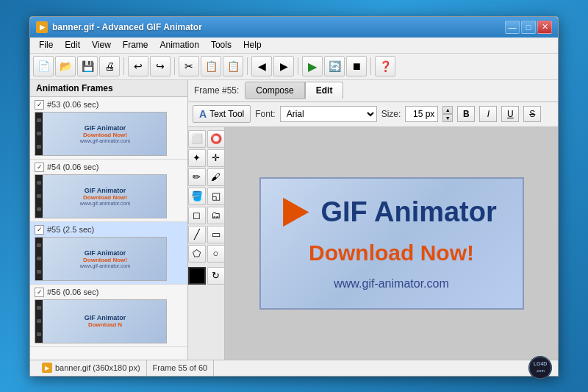  I want to click on frame-title-56: GIF Animator, so click(106, 318).